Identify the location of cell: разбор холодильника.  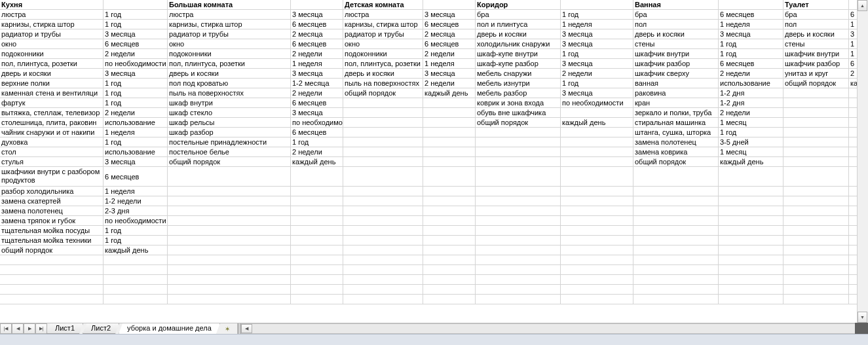
(52, 191).